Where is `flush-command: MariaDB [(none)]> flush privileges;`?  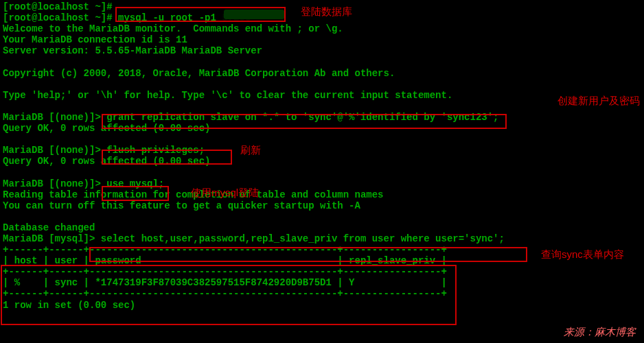 flush-command: MariaDB [(none)]> flush privileges; is located at coordinates (322, 150).